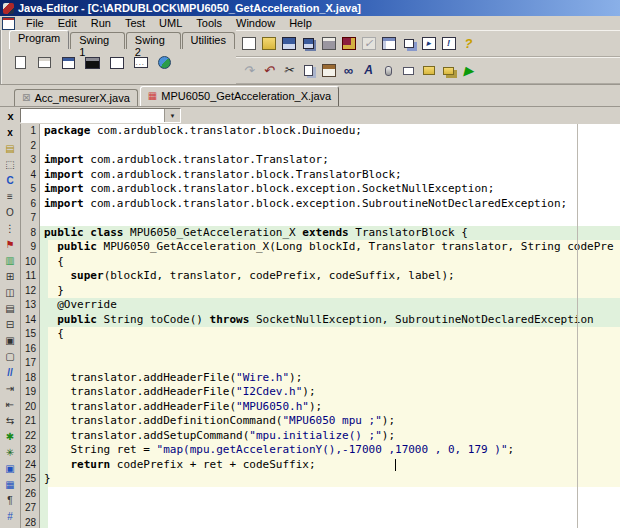 The width and height of the screenshot is (620, 528). Describe the element at coordinates (330, 160) in the screenshot. I see `code-text: import com.ardublock.translator.Translat…` at that location.